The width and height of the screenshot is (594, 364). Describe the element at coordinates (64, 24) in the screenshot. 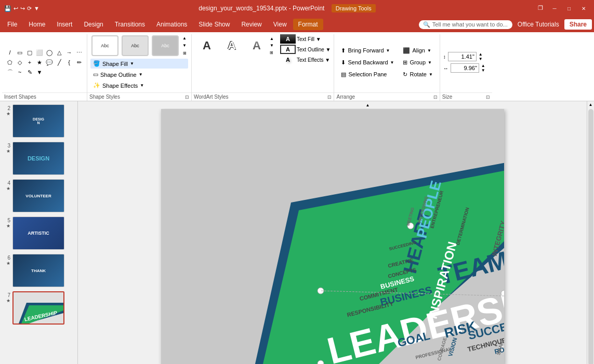

I see `menu-insert: Insert` at that location.